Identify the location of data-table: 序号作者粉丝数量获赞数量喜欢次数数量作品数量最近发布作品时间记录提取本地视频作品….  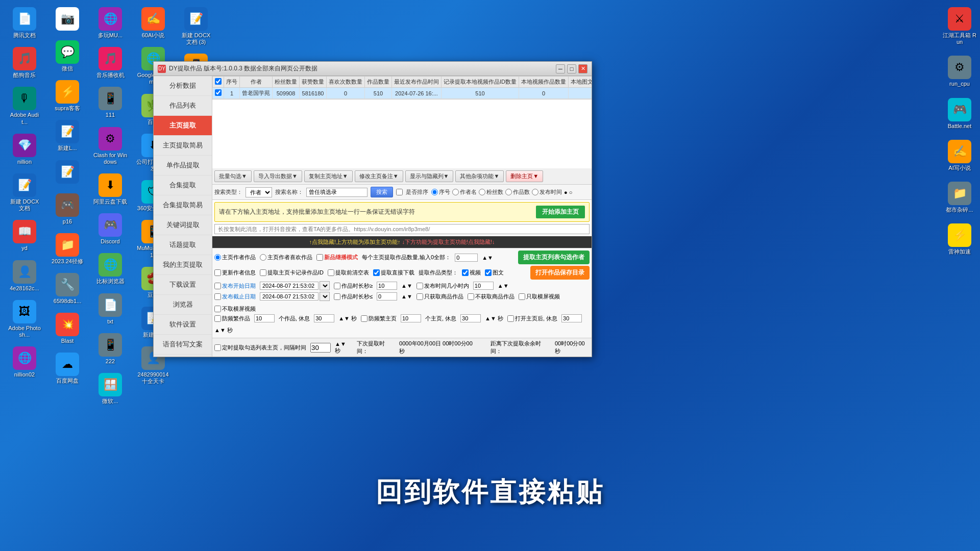
(402, 88).